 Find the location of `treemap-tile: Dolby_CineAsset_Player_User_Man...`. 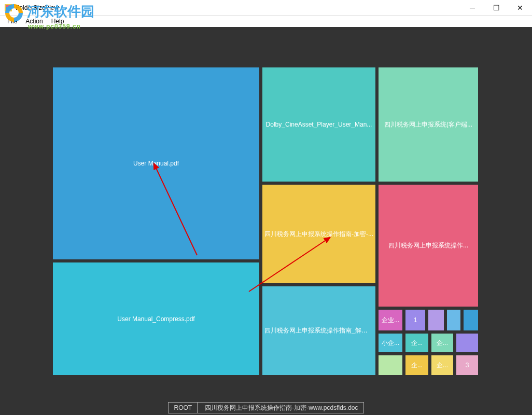

treemap-tile: Dolby_CineAsset_Player_User_Man... is located at coordinates (319, 125).